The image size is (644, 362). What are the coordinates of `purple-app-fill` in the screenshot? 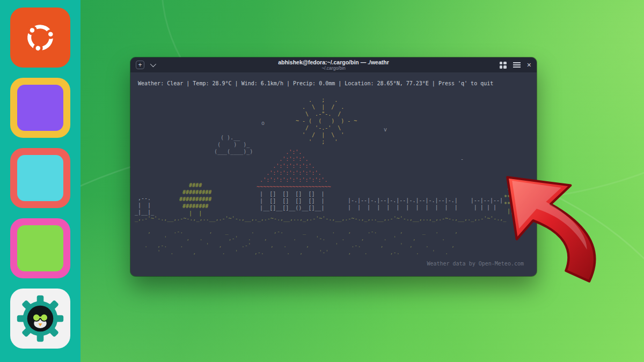 It's located at (40, 108).